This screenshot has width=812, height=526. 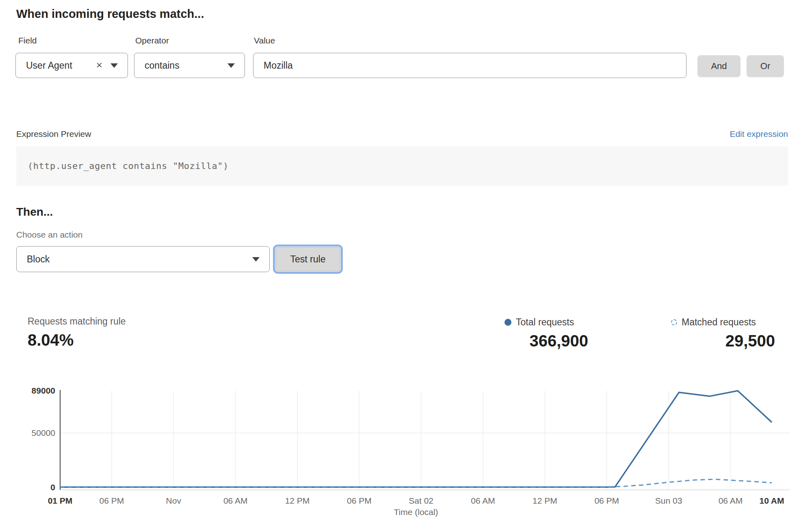 I want to click on then-heading: Then..., so click(x=35, y=212).